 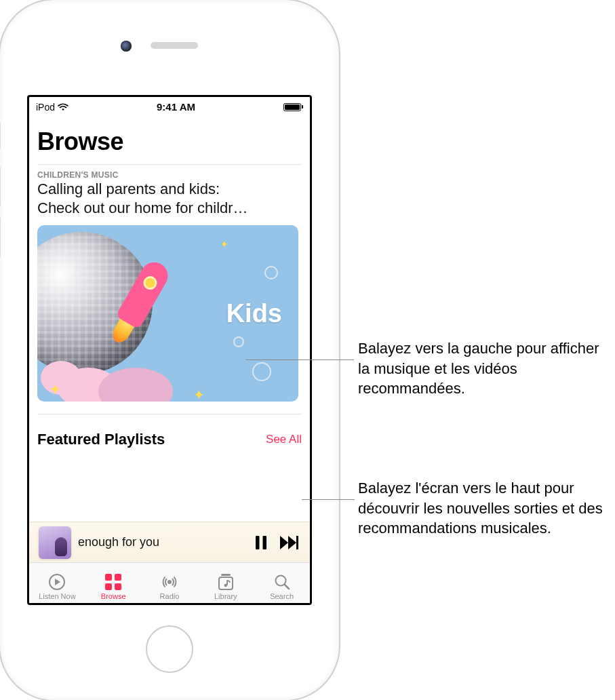 What do you see at coordinates (170, 583) in the screenshot?
I see `tab-bar: Listen Now Browse` at bounding box center [170, 583].